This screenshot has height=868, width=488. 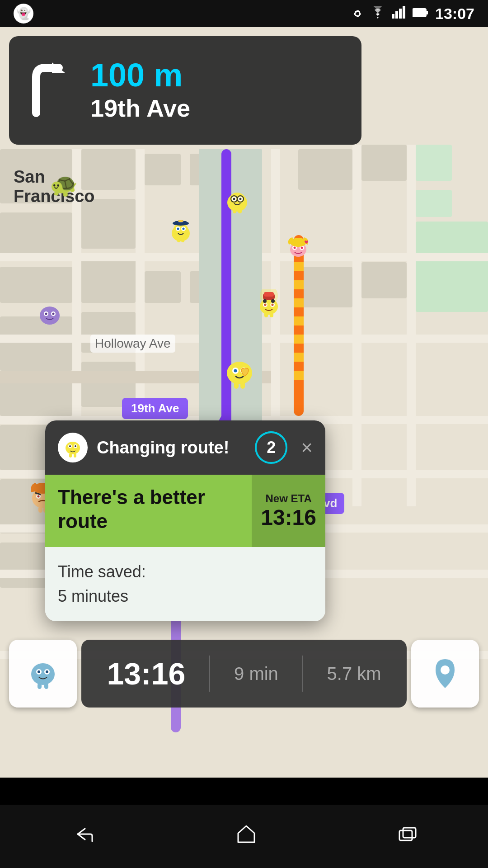 I want to click on notification-eta-block: New ETA 13:16, so click(x=288, y=511).